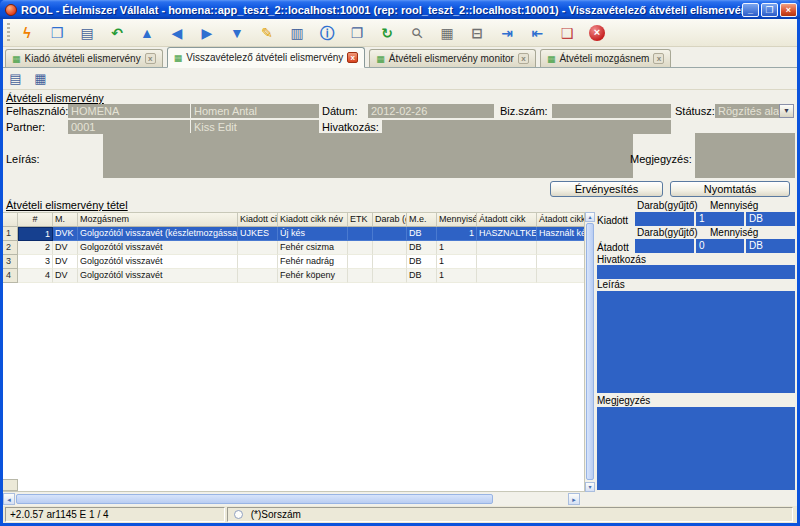 The image size is (800, 526). What do you see at coordinates (457, 220) in the screenshot?
I see `column-header: Mennyisé` at bounding box center [457, 220].